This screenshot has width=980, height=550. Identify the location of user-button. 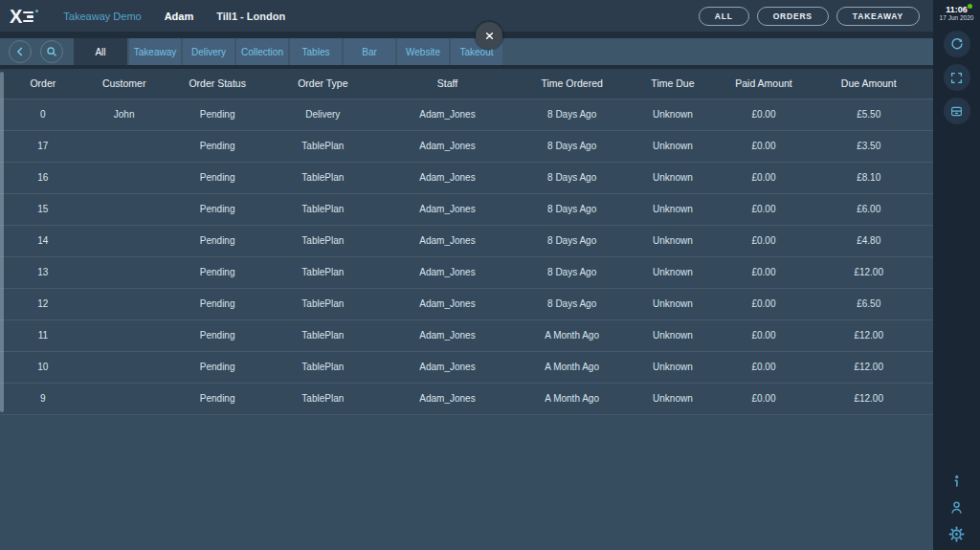
(957, 507).